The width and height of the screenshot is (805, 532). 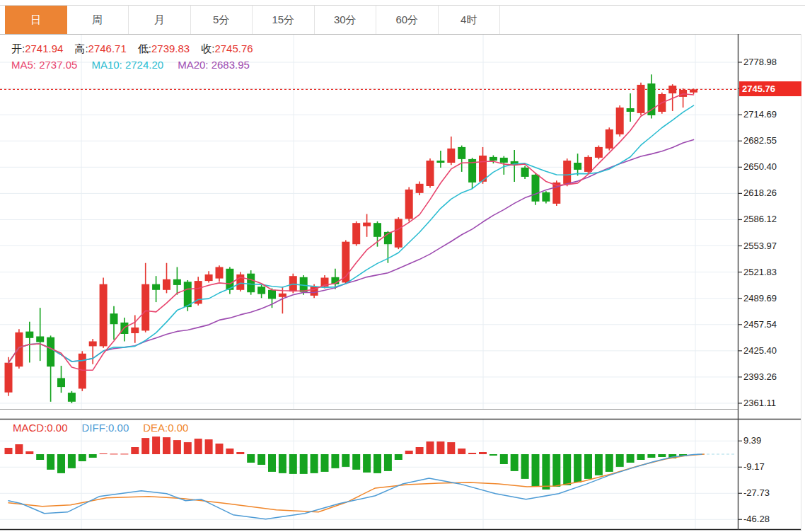 I want to click on price-axis-label: 2778.98, so click(x=760, y=62).